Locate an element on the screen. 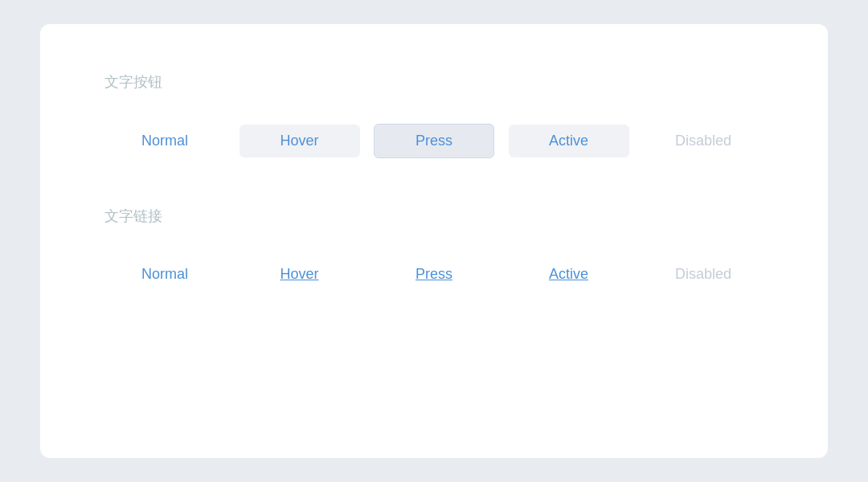 The width and height of the screenshot is (868, 482). text-button-section: 文字按钮 Normal Hover Press Active Disabled is located at coordinates (434, 116).